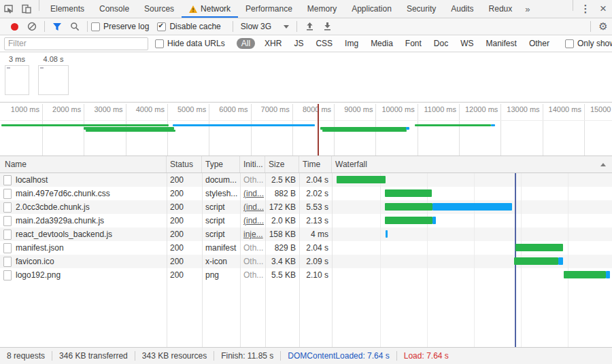 Image resolution: width=612 pixels, height=364 pixels. What do you see at coordinates (162, 27) in the screenshot?
I see `disable-cache-checkbox` at bounding box center [162, 27].